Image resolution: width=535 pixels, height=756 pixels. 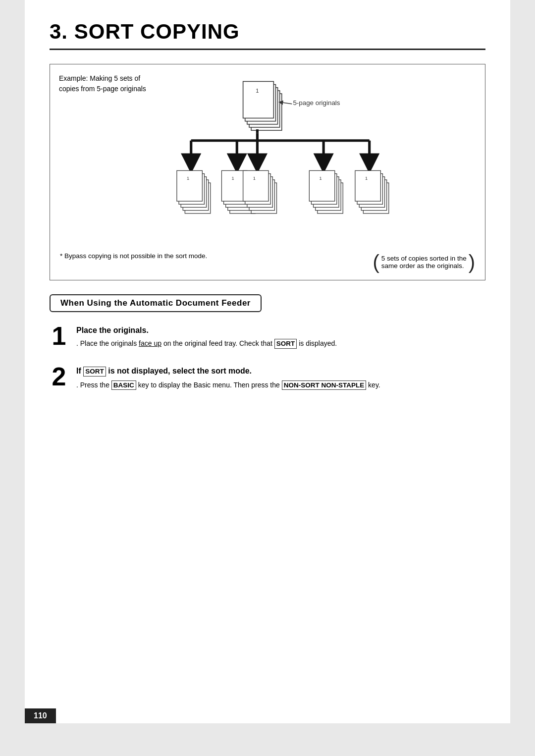 What do you see at coordinates (268, 357) in the screenshot?
I see `steps-container: 1 Place the originals. . Place the origi…` at bounding box center [268, 357].